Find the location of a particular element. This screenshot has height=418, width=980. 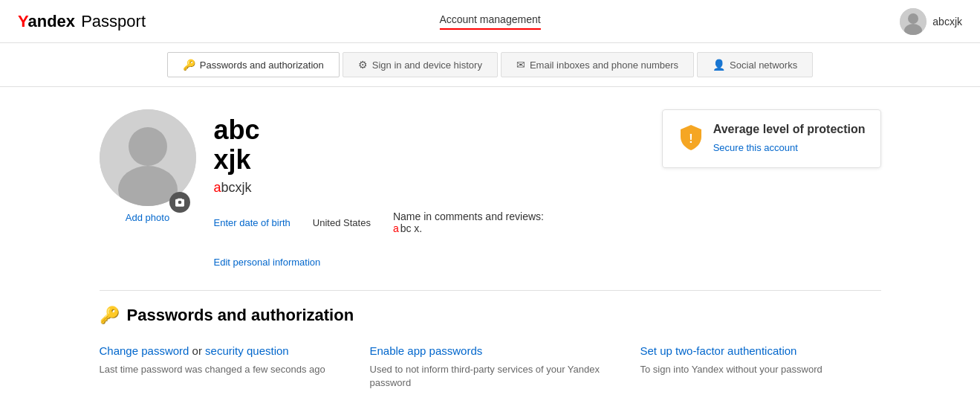

key-icon: 🔑 is located at coordinates (189, 65).